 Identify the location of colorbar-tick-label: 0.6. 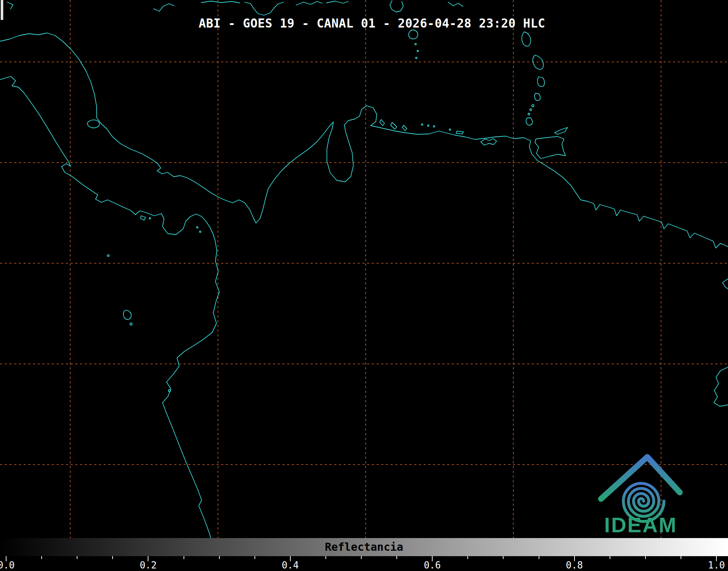
(432, 565).